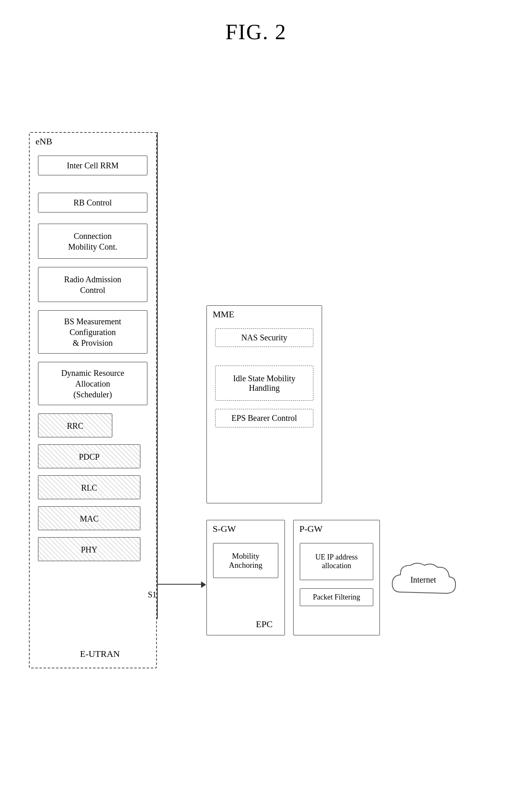 Image resolution: width=512 pixels, height=812 pixels. I want to click on nas-security-box: NAS Security, so click(264, 338).